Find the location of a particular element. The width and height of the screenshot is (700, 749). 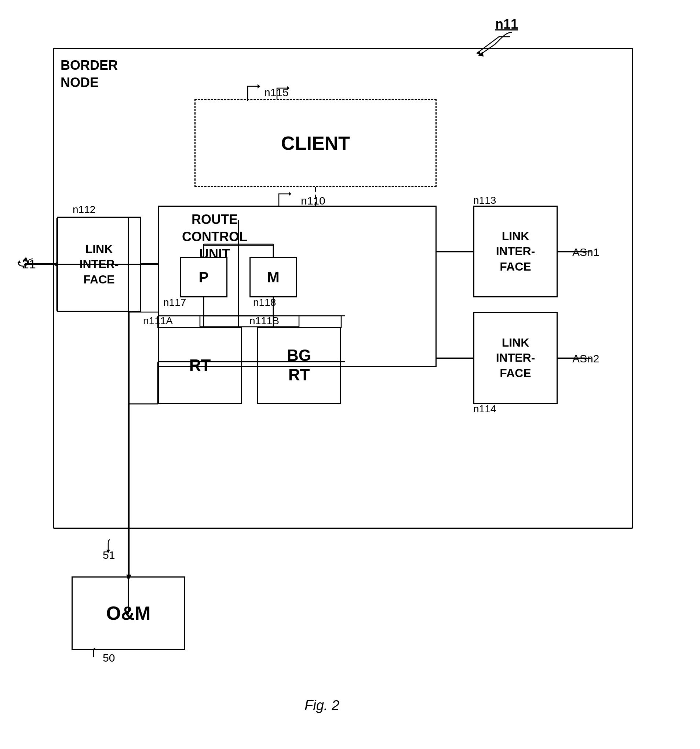

n11-label: n11 is located at coordinates (507, 24).